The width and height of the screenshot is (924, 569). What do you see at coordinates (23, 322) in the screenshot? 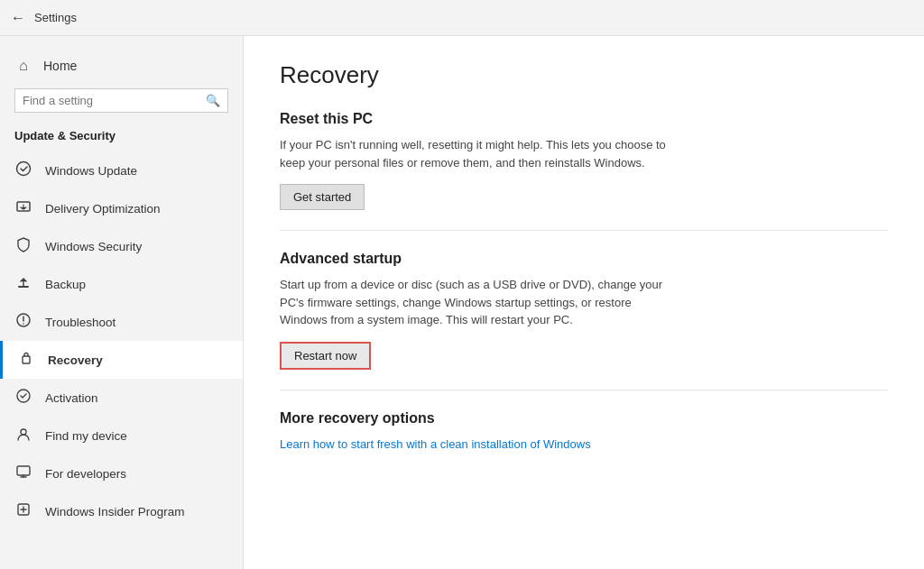
I see `troubleshoot-icon` at bounding box center [23, 322].